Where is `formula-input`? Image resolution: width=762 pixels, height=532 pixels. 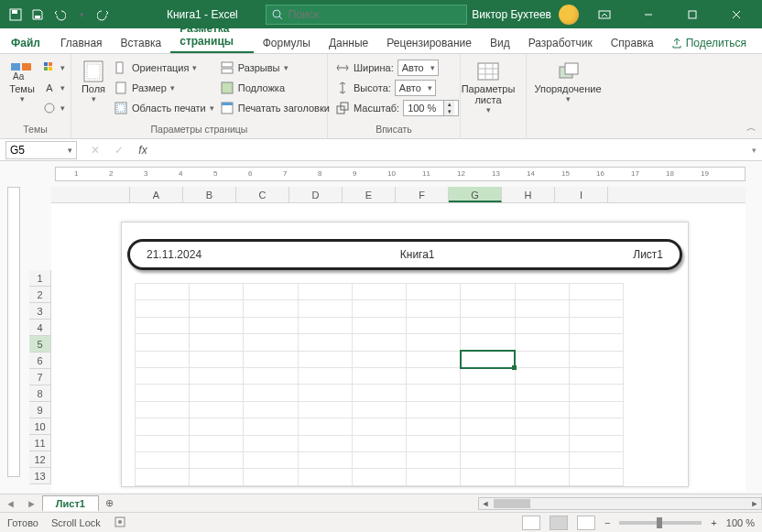
formula-input is located at coordinates (451, 150).